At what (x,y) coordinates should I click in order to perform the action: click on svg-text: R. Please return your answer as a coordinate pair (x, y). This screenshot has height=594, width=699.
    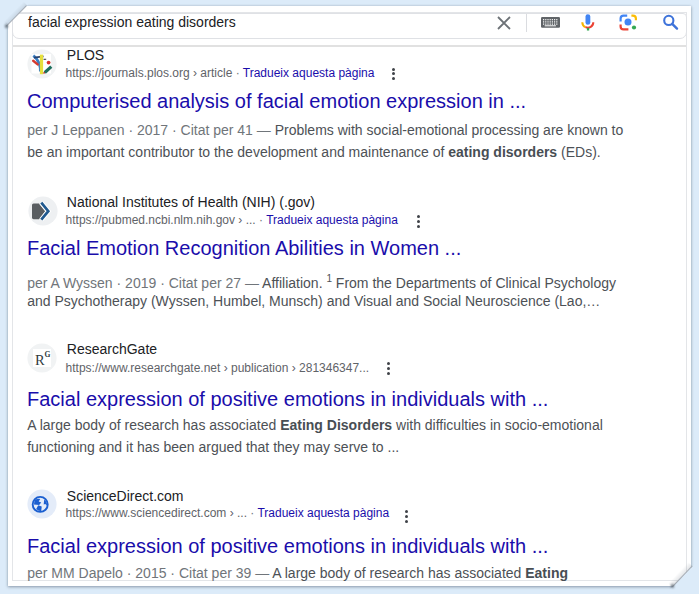
    Looking at the image, I should click on (40, 360).